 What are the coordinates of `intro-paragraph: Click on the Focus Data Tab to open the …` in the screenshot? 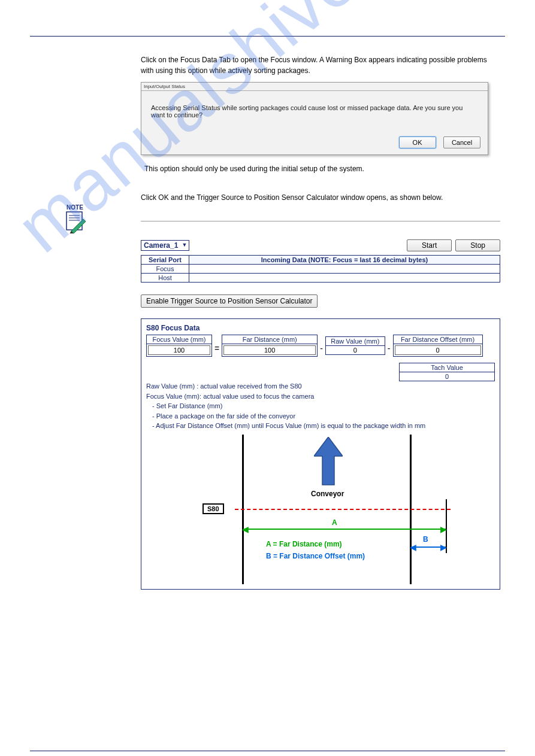 It's located at (321, 65).